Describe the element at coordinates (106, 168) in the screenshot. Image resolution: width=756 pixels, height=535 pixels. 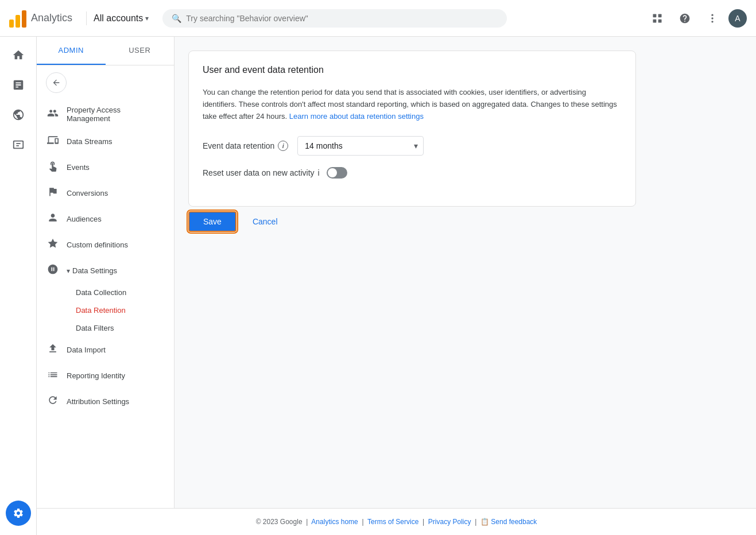
I see `sidebar-item-events: Events` at that location.